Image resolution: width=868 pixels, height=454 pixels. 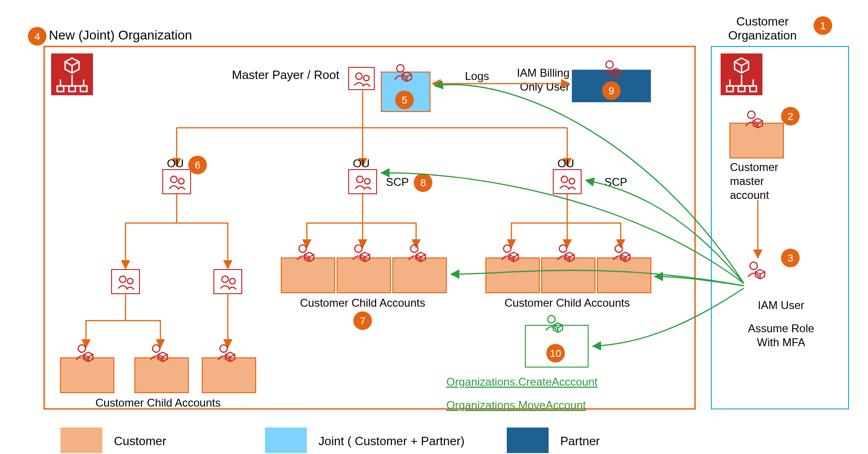 I want to click on ou-right-label: OU, so click(x=566, y=164).